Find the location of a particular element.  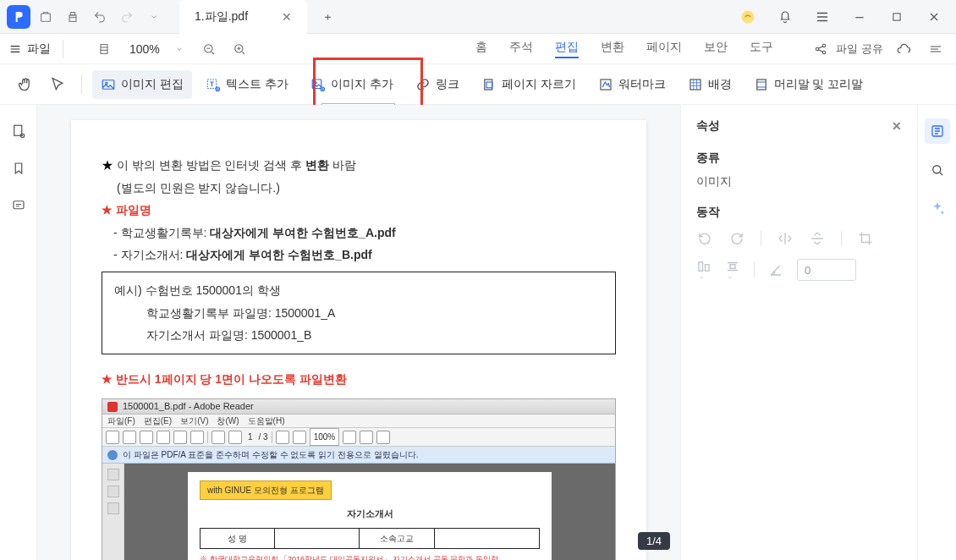

menu-home: 홈 is located at coordinates (481, 49).